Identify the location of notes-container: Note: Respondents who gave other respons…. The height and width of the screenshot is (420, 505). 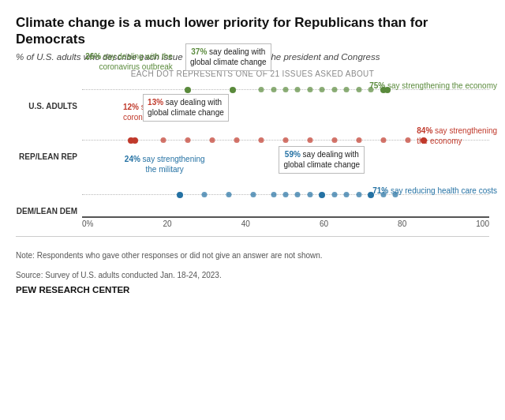
(252, 265).